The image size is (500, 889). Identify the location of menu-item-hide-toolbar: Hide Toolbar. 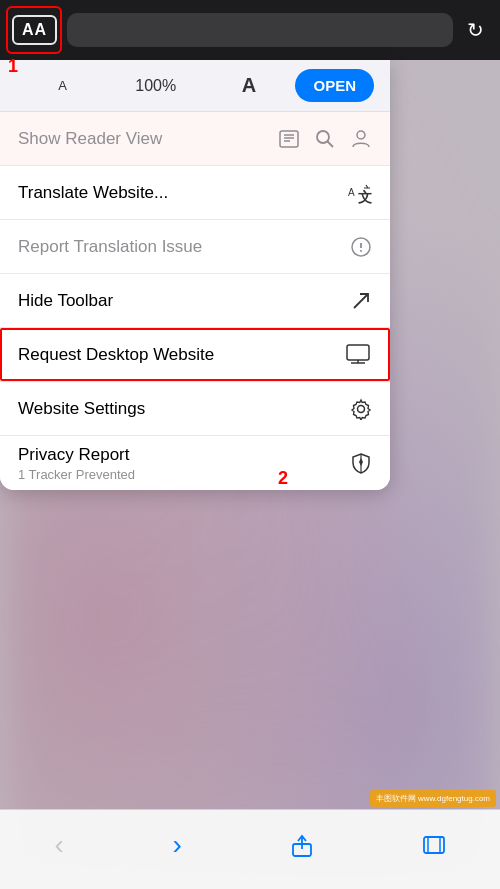
(195, 301).